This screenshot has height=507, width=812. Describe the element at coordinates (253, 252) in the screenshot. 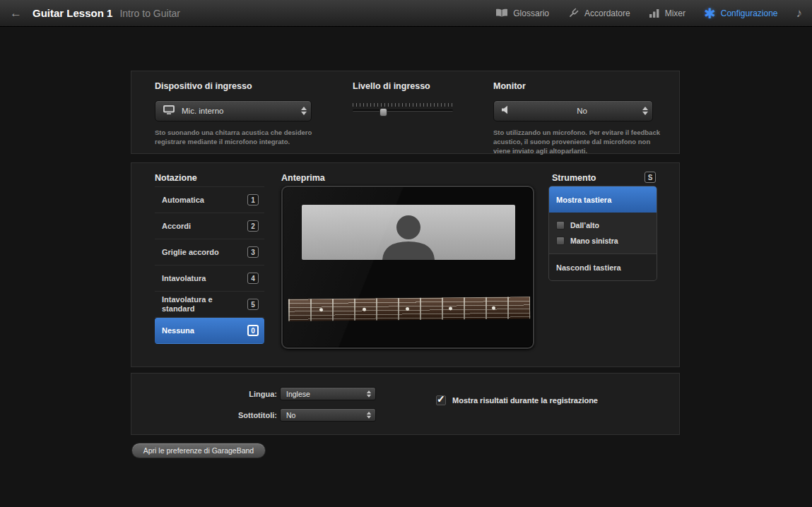

I see `notation-key-badge: 3` at that location.